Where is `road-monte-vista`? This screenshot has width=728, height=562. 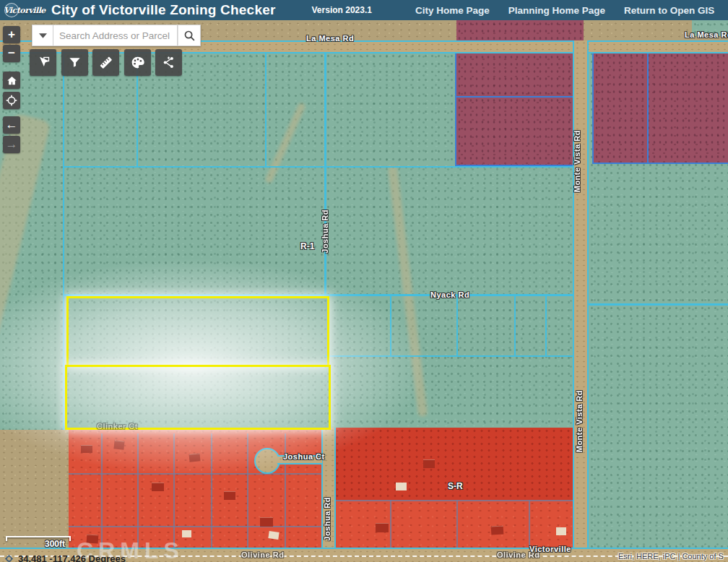
road-monte-vista is located at coordinates (581, 301).